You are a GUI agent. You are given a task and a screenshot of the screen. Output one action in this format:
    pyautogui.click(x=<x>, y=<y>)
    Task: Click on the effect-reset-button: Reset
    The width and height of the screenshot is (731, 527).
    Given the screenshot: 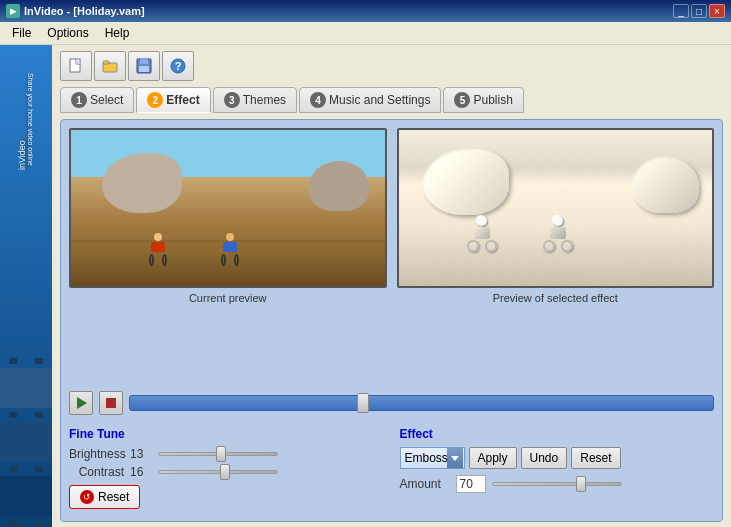 What is the action you would take?
    pyautogui.click(x=596, y=458)
    